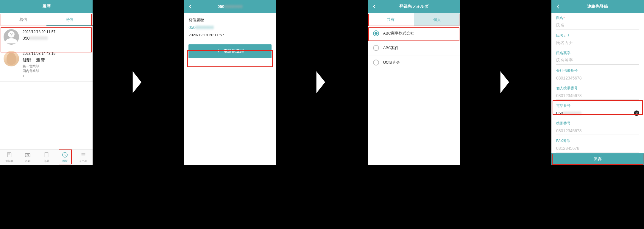  Describe the element at coordinates (9, 157) in the screenshot. I see `nav-phonebook: 電話帳` at that location.